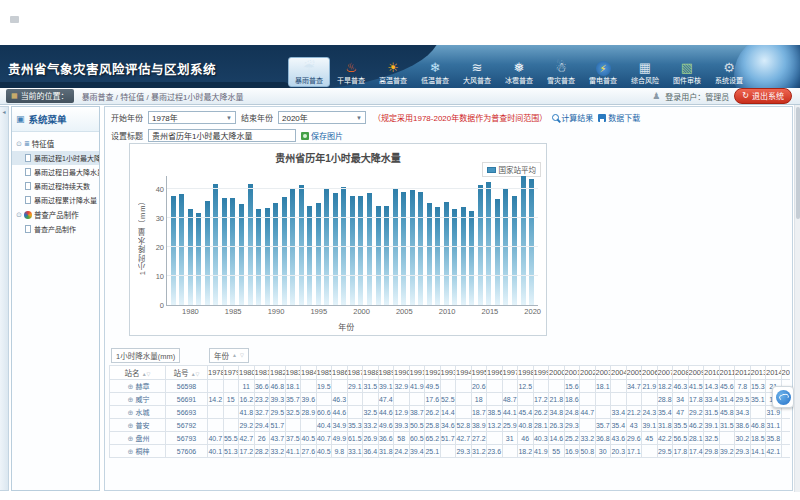 The width and height of the screenshot is (800, 500). What do you see at coordinates (634, 426) in the screenshot?
I see `value-cell-2005: 43` at bounding box center [634, 426].